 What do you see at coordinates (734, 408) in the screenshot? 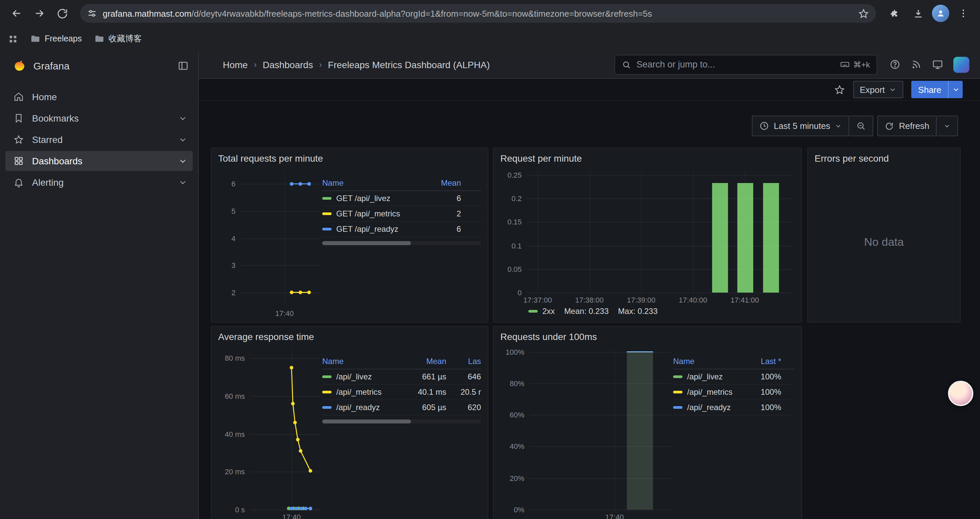
I see `legend-row: /api/_readyz100%` at bounding box center [734, 408].